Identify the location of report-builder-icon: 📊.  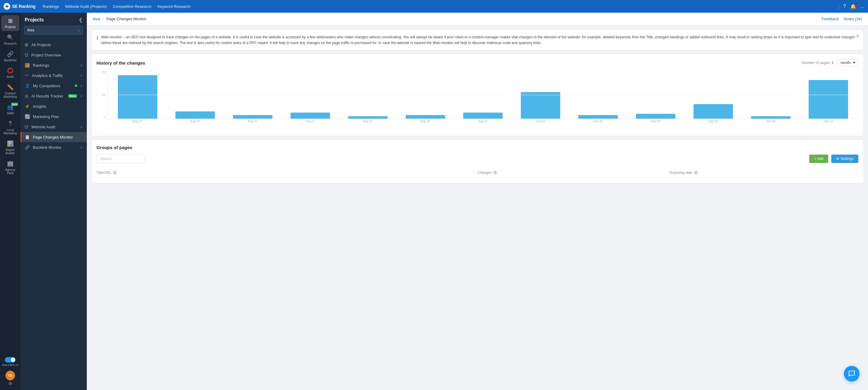
(10, 144).